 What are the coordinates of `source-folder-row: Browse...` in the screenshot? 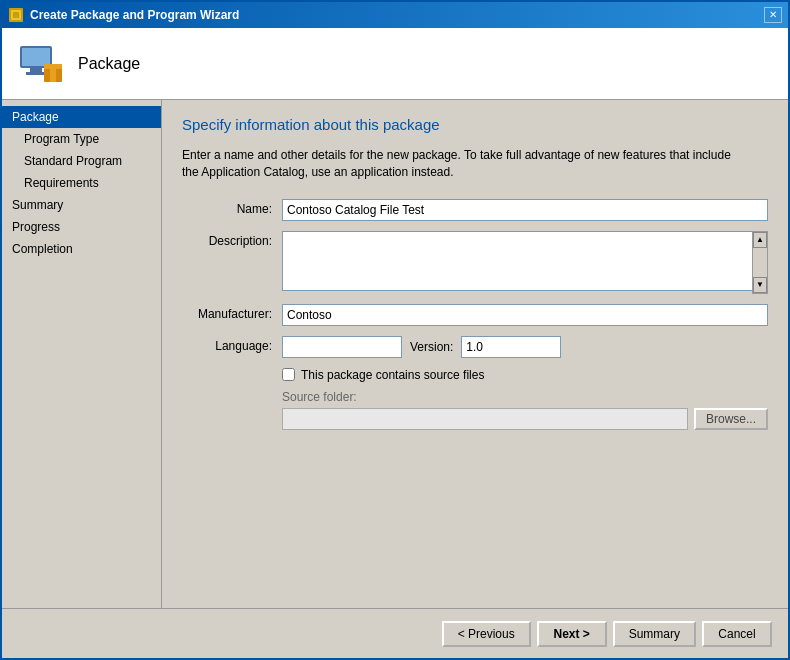 It's located at (525, 419).